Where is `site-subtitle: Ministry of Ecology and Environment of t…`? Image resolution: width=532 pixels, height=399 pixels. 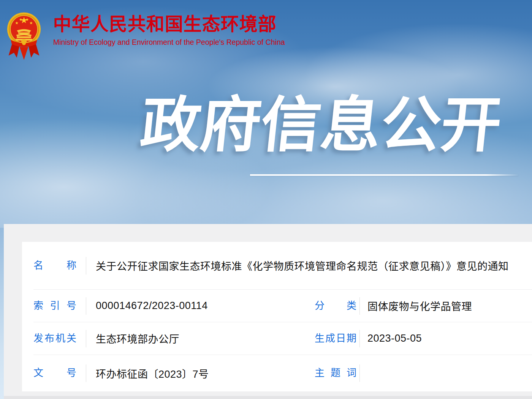
site-subtitle: Ministry of Ecology and Environment of t… is located at coordinates (169, 43).